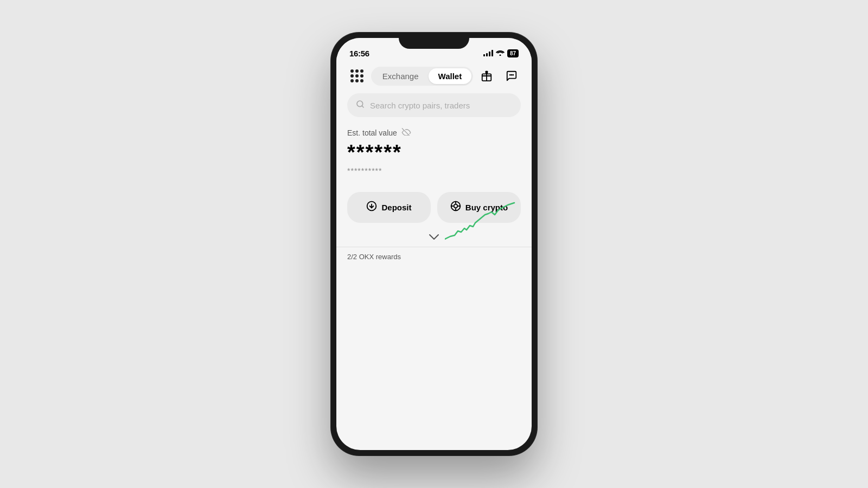 The image size is (868, 488). What do you see at coordinates (434, 237) in the screenshot?
I see `chevron-down-icon` at bounding box center [434, 237].